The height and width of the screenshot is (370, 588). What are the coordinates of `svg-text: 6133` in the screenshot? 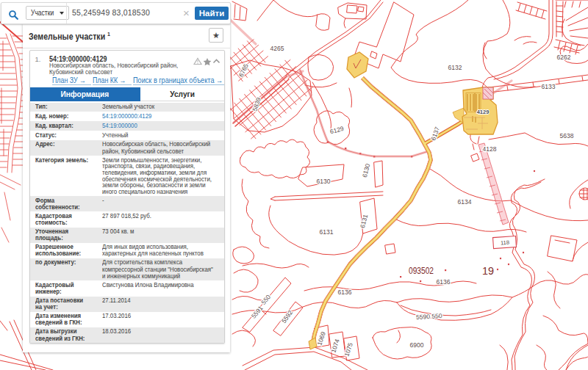 It's located at (548, 87).